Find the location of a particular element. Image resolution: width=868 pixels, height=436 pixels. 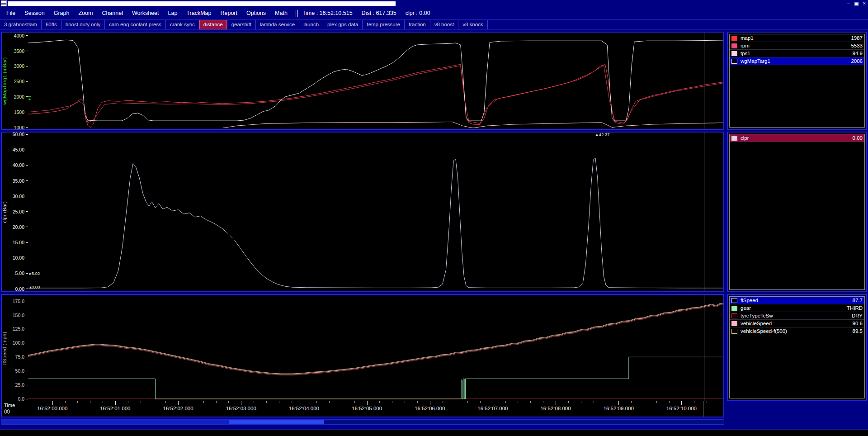

tab-v8-boost: v8 boost is located at coordinates (444, 24).